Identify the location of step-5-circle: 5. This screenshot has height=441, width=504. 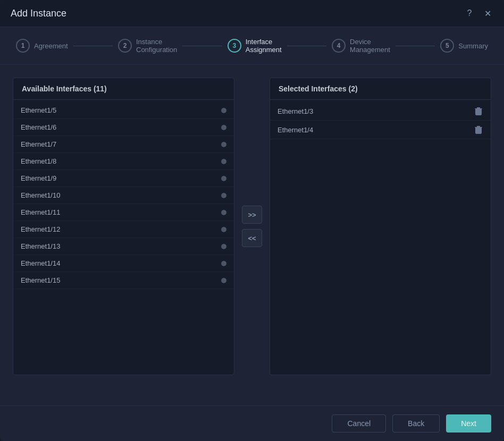
(447, 46).